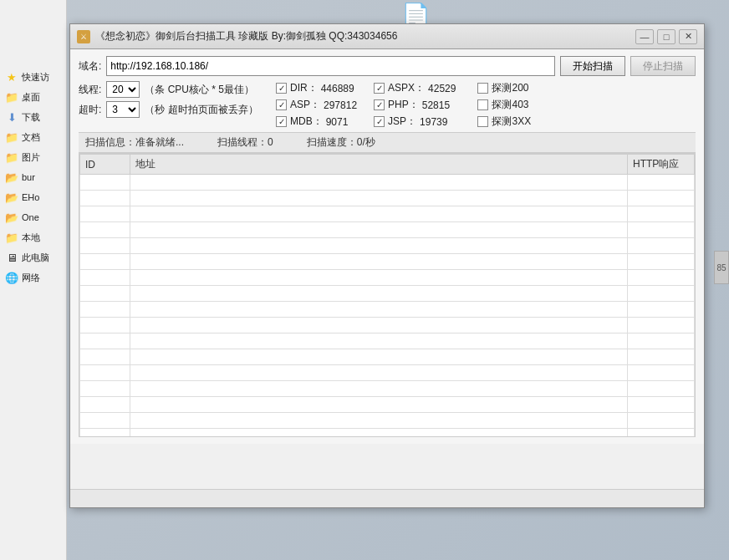 This screenshot has height=560, width=729. Describe the element at coordinates (90, 90) in the screenshot. I see `thread-label: 线程:` at that location.